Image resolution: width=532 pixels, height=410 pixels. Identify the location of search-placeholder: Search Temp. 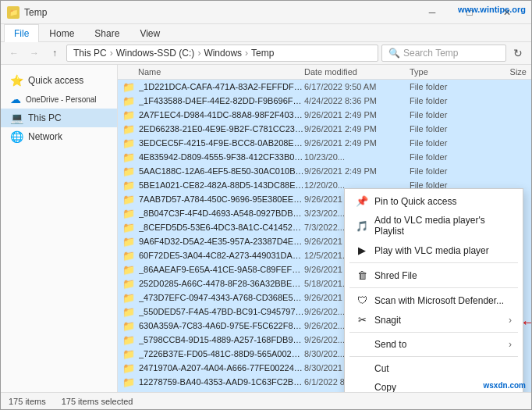
(431, 53).